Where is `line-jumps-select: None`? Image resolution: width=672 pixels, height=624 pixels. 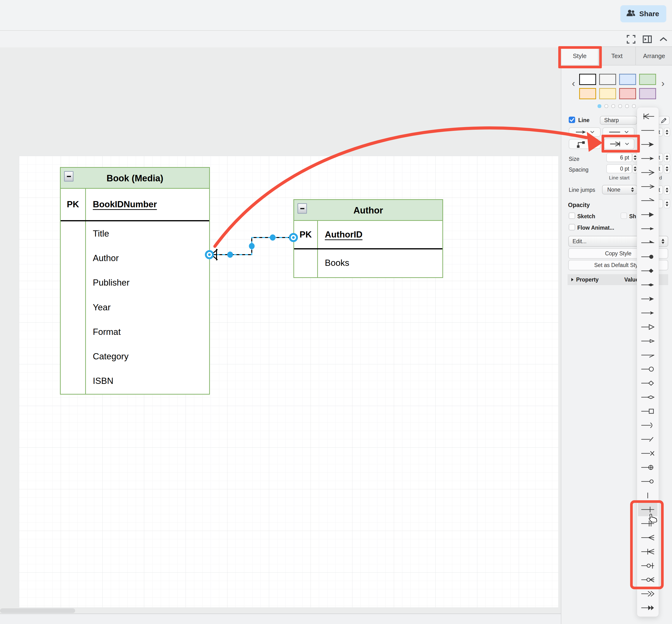
line-jumps-select: None is located at coordinates (620, 190).